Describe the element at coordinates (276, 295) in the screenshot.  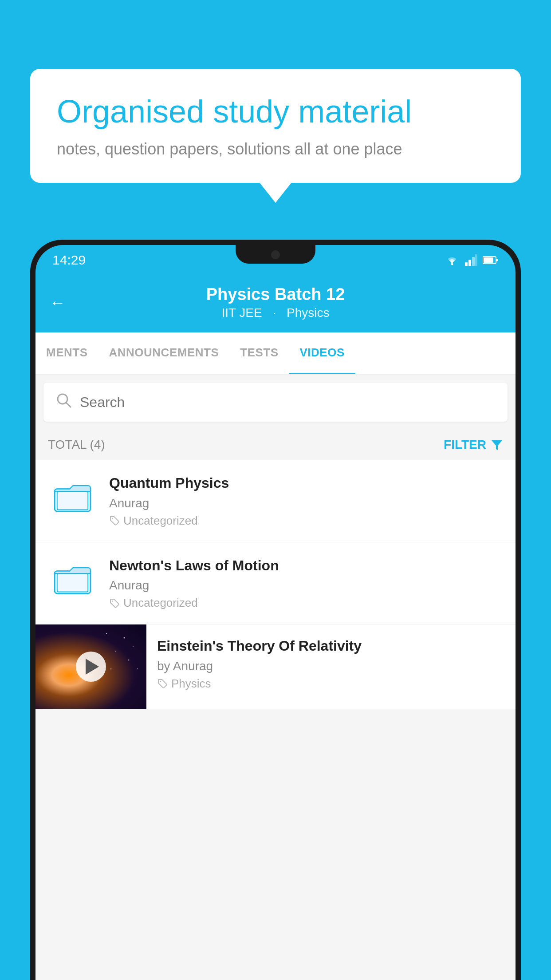
I see `batch-title: Physics Batch 12` at that location.